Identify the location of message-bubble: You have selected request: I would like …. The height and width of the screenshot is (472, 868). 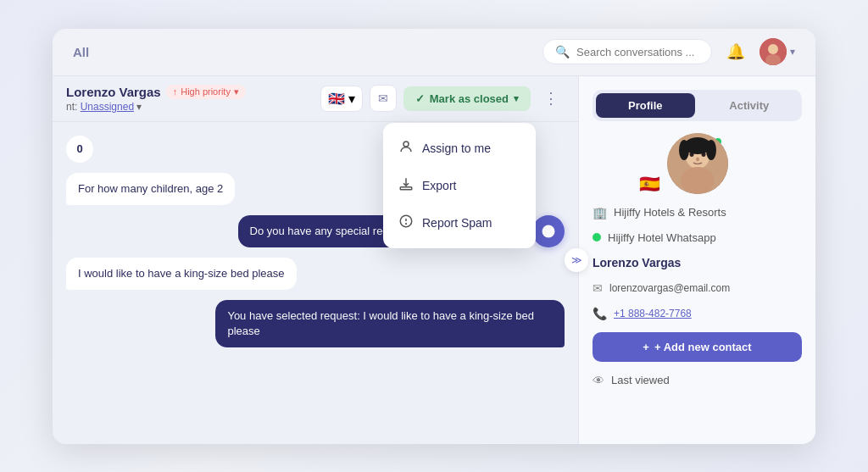
(390, 324).